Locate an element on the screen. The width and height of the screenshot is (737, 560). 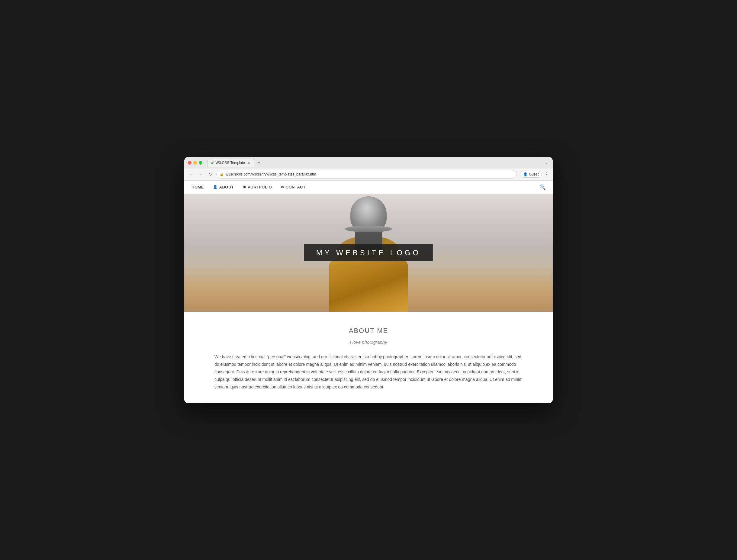
back-button: ← is located at coordinates (191, 174).